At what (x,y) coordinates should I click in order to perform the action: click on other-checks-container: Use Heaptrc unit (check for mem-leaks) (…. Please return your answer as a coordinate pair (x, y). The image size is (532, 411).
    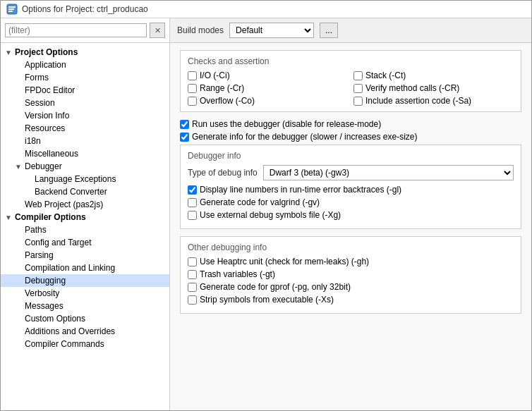
    Looking at the image, I should click on (351, 281).